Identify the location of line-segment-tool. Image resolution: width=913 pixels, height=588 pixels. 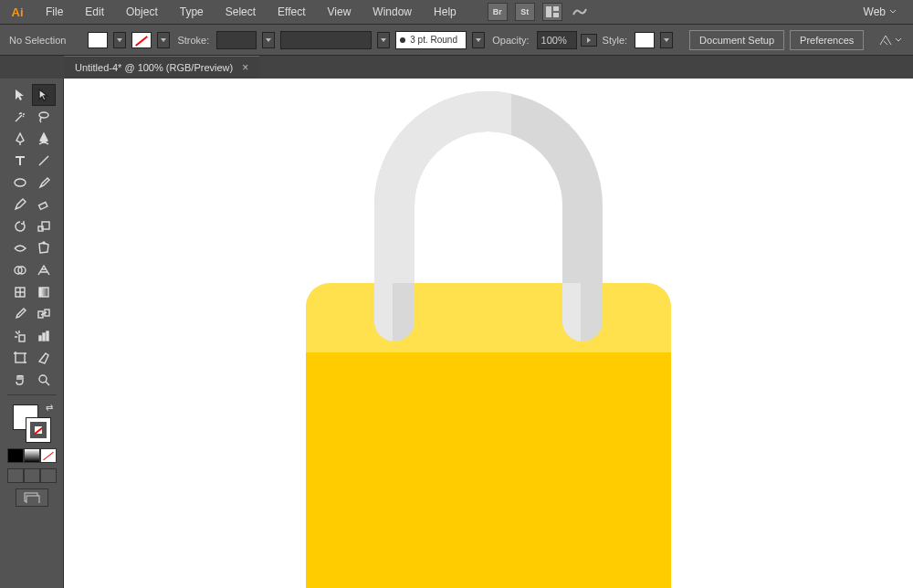
(44, 161).